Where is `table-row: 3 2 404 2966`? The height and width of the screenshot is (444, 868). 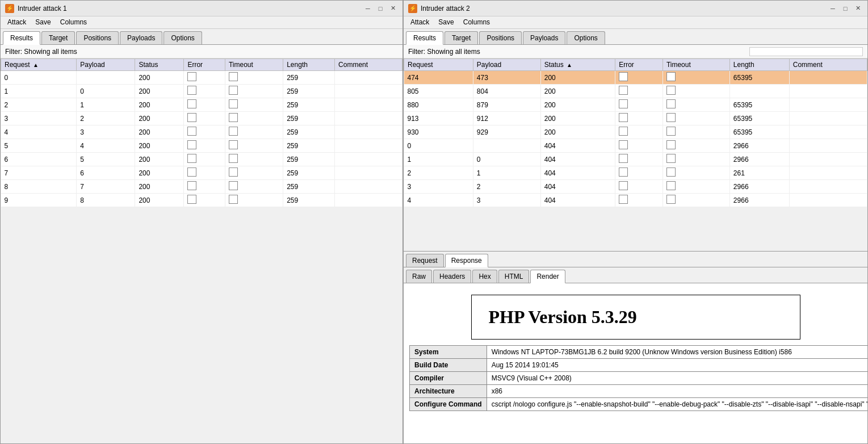
table-row: 3 2 404 2966 is located at coordinates (636, 187).